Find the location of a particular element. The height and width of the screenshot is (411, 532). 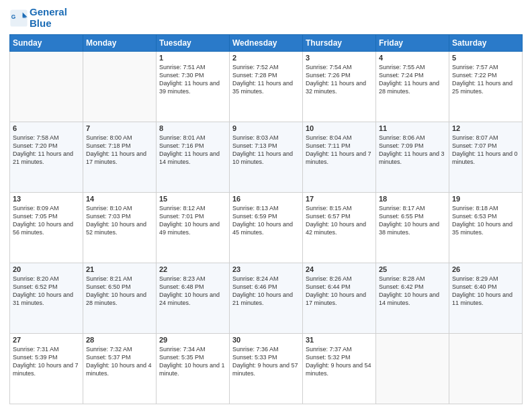

cell-daylight-info: Sunrise: 7:54 AMSunset: 7:26 PMDaylight:… is located at coordinates (339, 79).